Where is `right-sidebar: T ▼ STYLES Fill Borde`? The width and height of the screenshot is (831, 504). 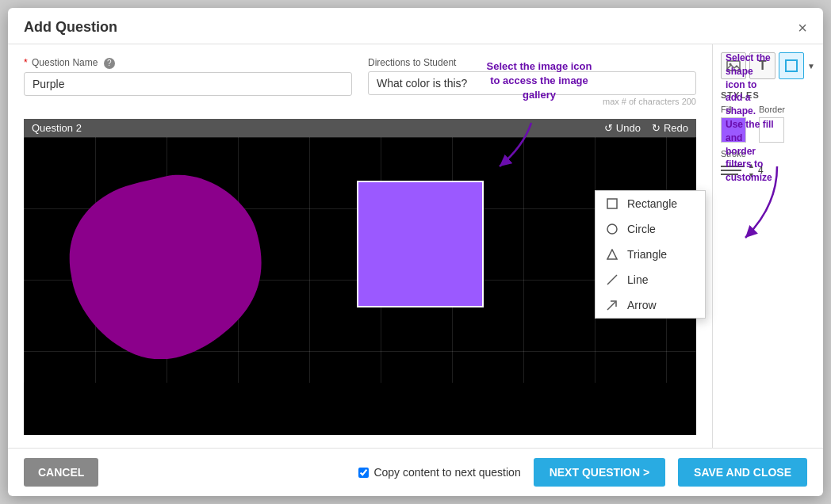
right-sidebar: T ▼ STYLES Fill Borde is located at coordinates (768, 246).